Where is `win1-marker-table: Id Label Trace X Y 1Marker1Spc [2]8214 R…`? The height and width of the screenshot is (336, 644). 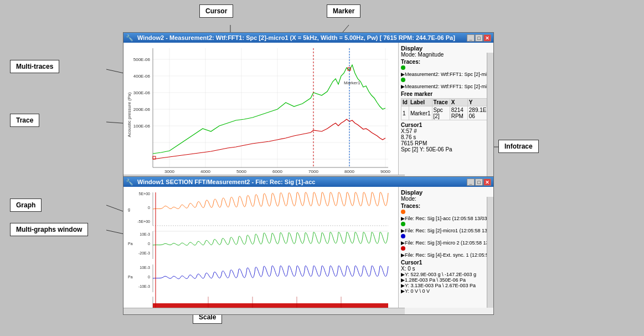
win1-marker-table: Id Label Trace X Y 1Marker1Spc [2]8214 R… is located at coordinates (446, 109).